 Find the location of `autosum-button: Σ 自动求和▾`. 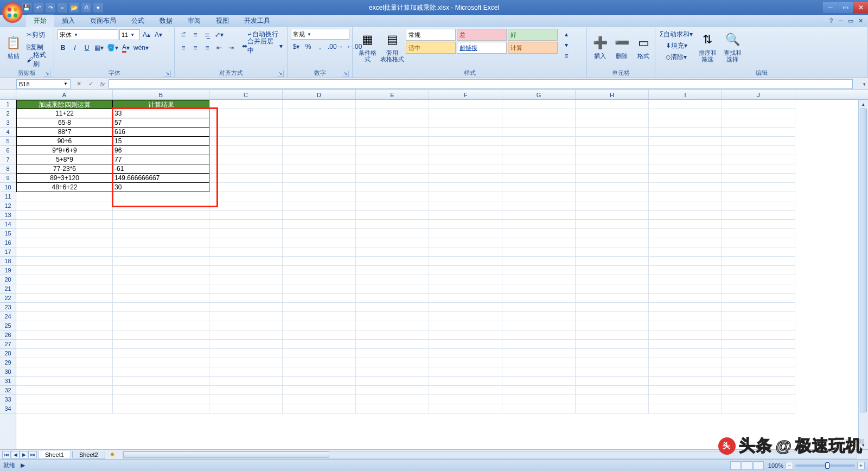

autosum-button: Σ 自动求和▾ is located at coordinates (676, 34).